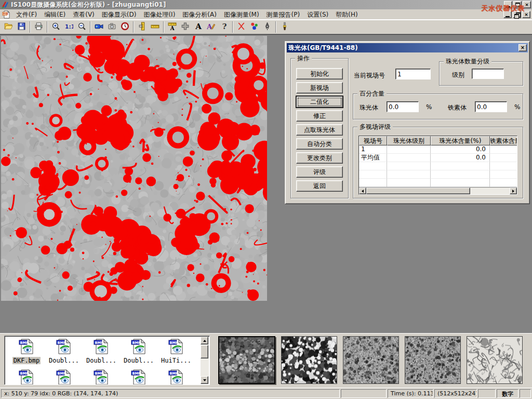 This screenshot has width=532, height=399. I want to click on caliper-button, so click(142, 27).